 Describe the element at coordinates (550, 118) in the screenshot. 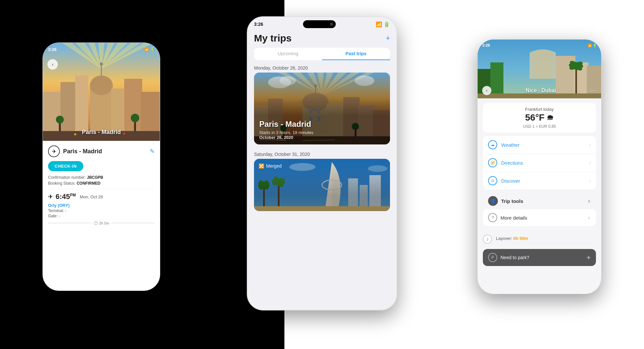

I see `weather-cloud-icon: 🌧` at that location.